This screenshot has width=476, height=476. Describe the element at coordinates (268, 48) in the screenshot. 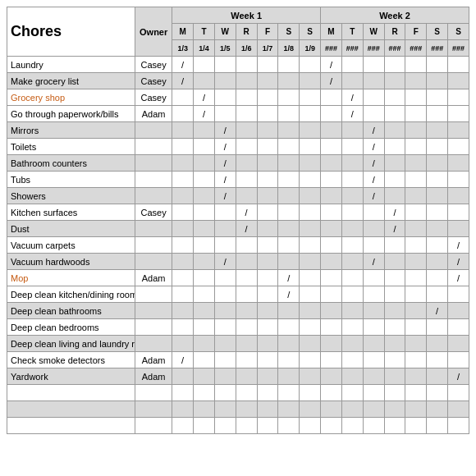

I see `date-1-7: 1/7` at that location.